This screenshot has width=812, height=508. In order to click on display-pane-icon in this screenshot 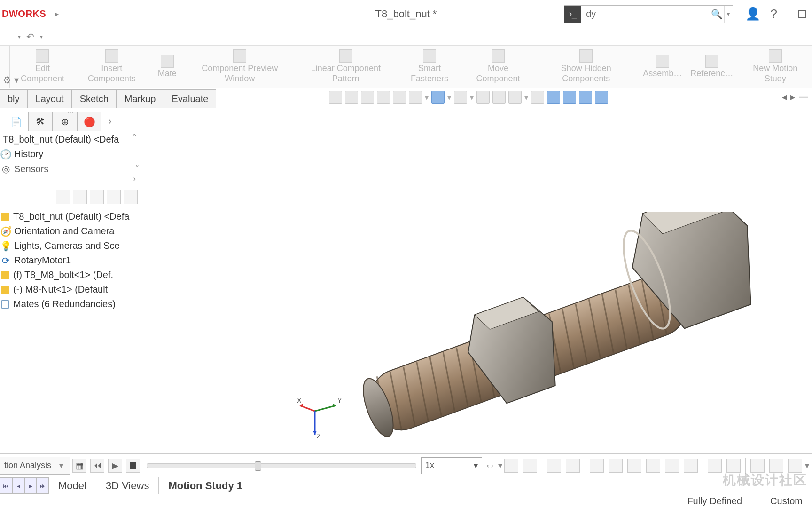, I will do `click(80, 197)`.